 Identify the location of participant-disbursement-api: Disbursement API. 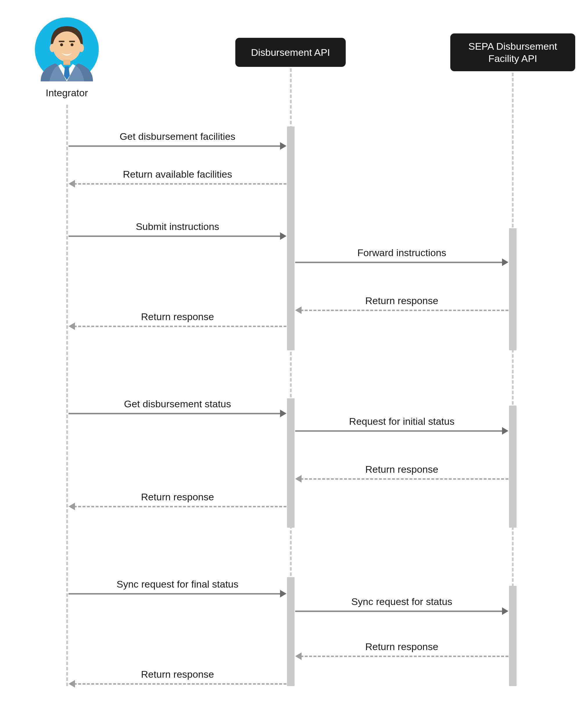
(291, 52).